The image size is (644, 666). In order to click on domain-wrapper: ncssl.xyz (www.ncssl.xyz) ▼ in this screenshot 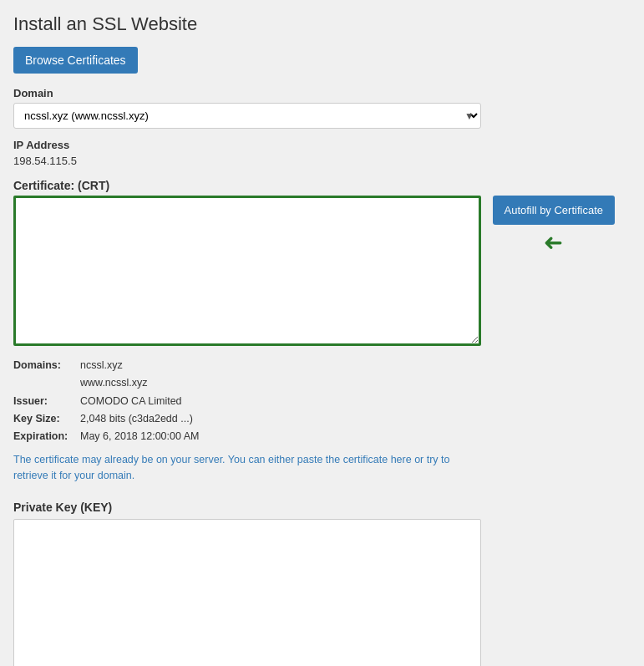, I will do `click(247, 115)`.